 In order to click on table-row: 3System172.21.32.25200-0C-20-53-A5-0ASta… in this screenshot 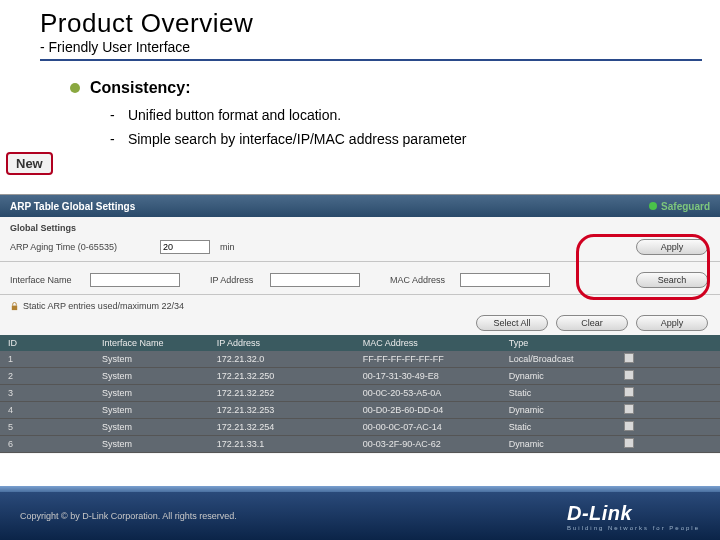, I will do `click(360, 394)`.